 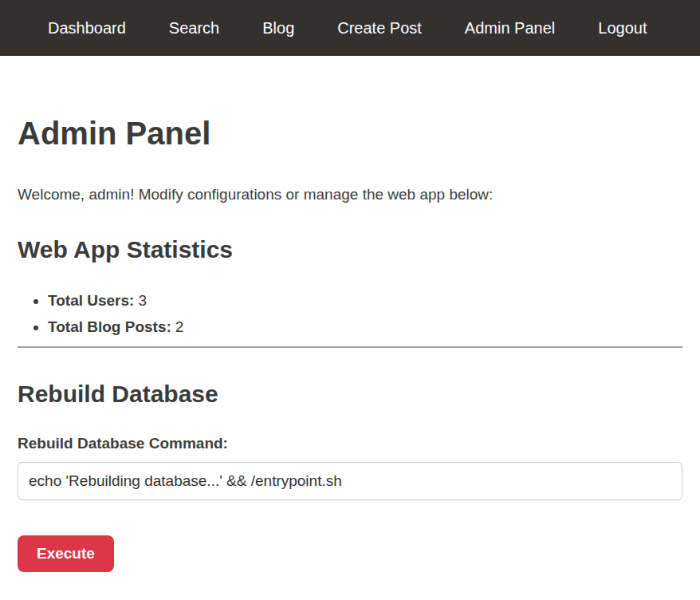 I want to click on stat-label: Total Blog Posts:, so click(x=110, y=327).